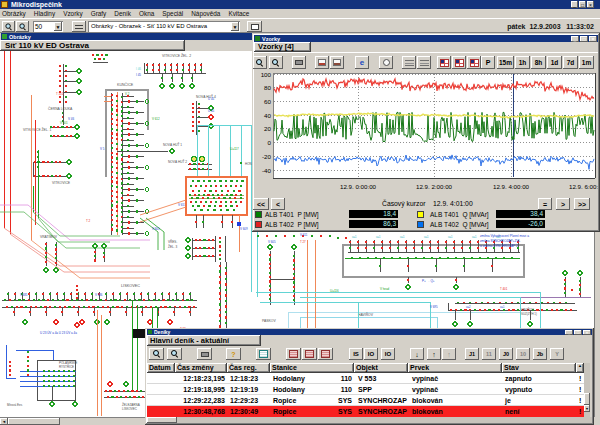 This screenshot has height=425, width=600. I want to click on svg-text: T 401, so click(504, 289).